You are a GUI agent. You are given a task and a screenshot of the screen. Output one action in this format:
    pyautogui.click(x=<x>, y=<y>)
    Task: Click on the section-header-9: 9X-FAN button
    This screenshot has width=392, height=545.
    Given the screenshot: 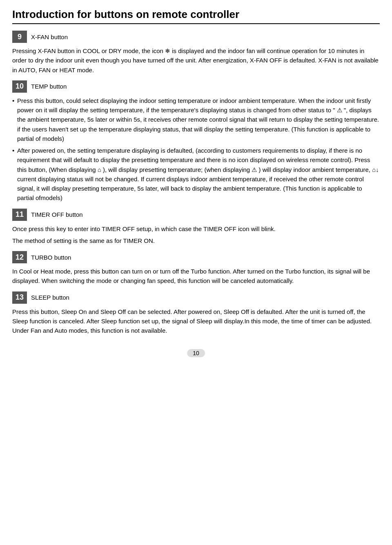 What is the action you would take?
    pyautogui.click(x=196, y=37)
    